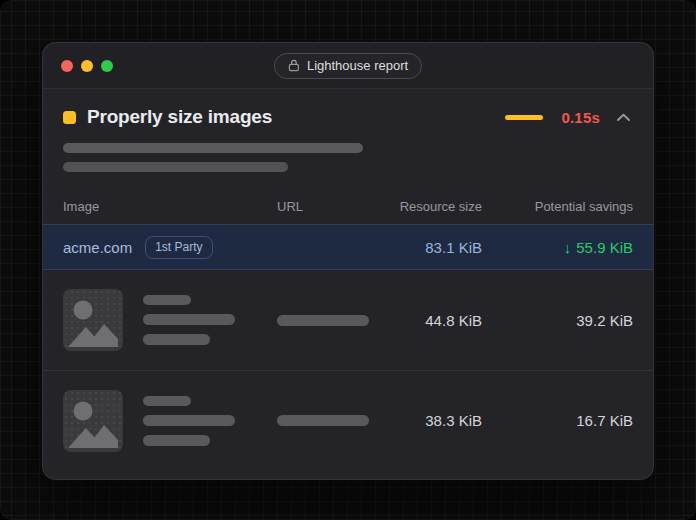 The image size is (696, 520). Describe the element at coordinates (624, 118) in the screenshot. I see `collapse-audit-button` at that location.